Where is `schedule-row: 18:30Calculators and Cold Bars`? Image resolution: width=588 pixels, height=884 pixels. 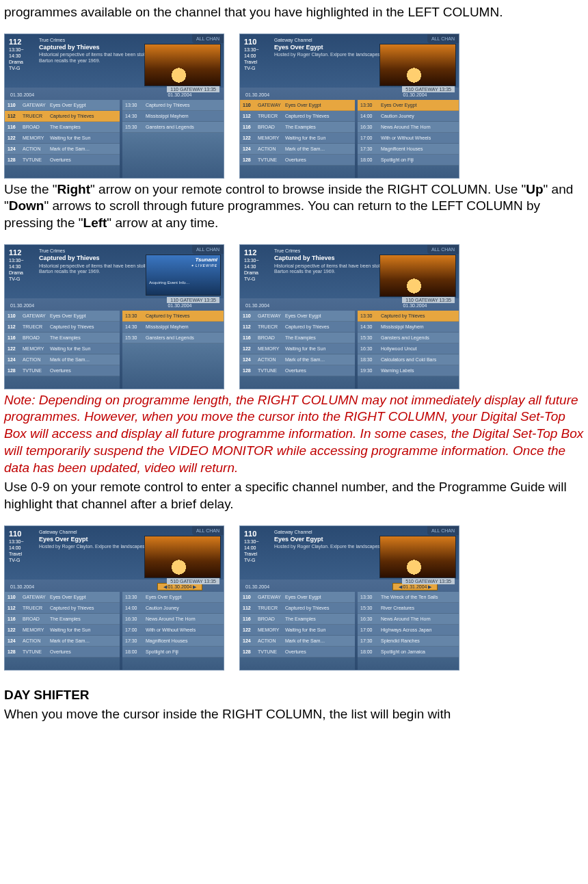 schedule-row: 18:30Calculators and Cold Bars is located at coordinates (408, 360).